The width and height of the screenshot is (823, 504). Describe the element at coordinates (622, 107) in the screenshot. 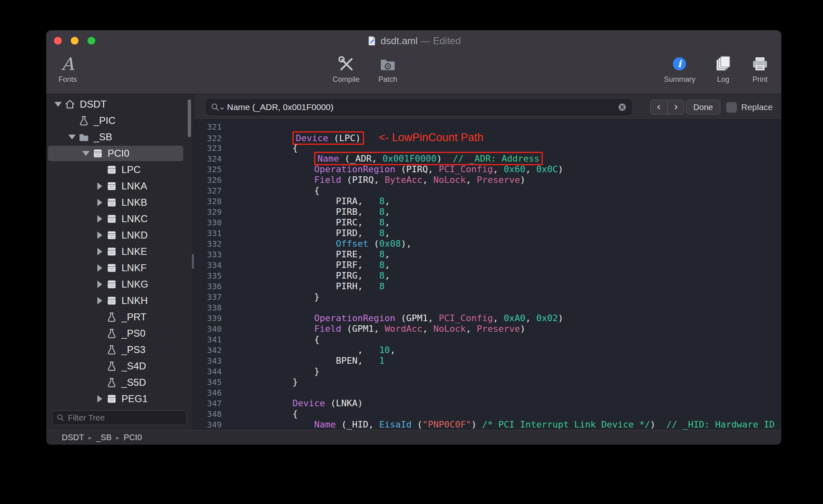

I see `clear-search-icon` at that location.